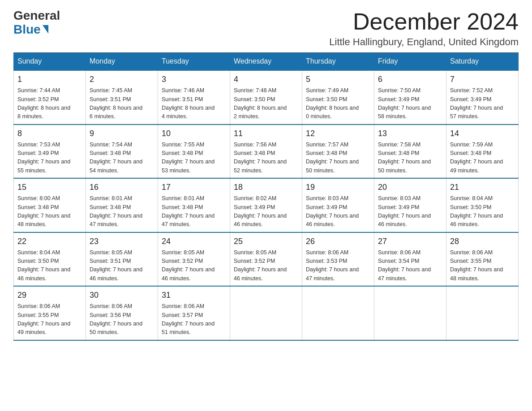  Describe the element at coordinates (338, 104) in the screenshot. I see `day-info: Sunrise: 7:49 AMSunset: 3:50 PMDaylight:…` at that location.